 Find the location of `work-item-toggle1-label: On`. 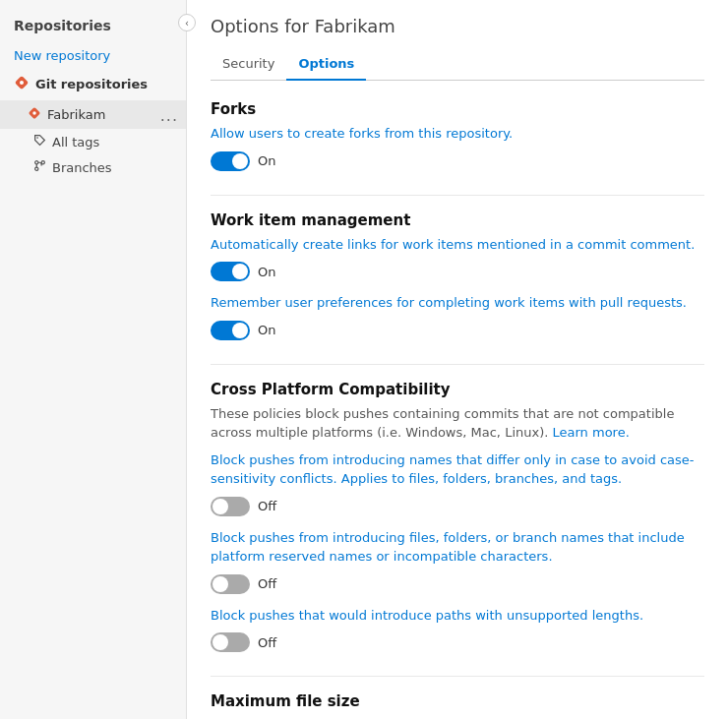

work-item-toggle1-label: On is located at coordinates (267, 271).